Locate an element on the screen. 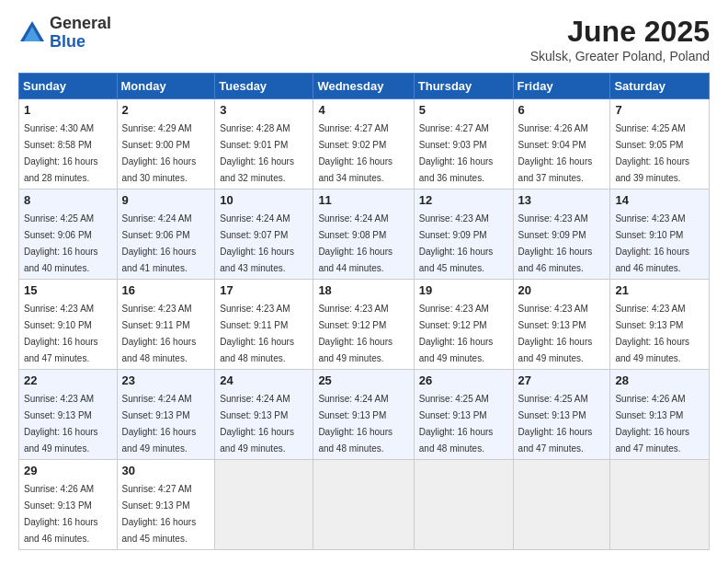  day-number: 9 is located at coordinates (166, 201).